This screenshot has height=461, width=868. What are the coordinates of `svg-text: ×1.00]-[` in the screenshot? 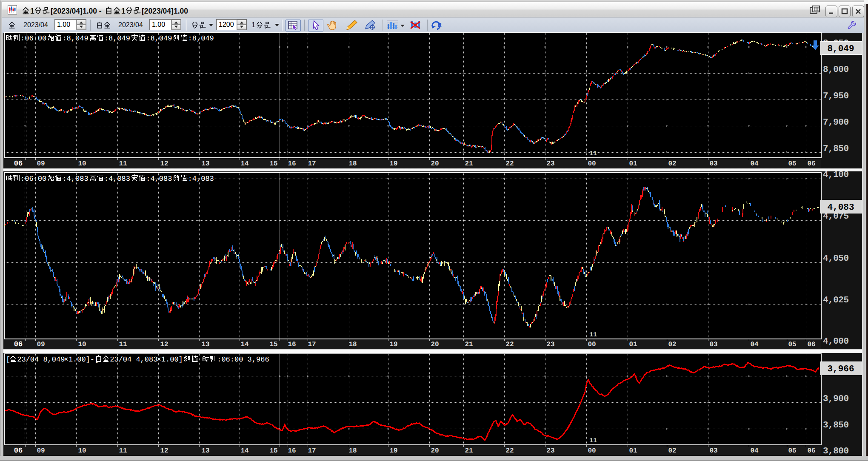 It's located at (82, 360).